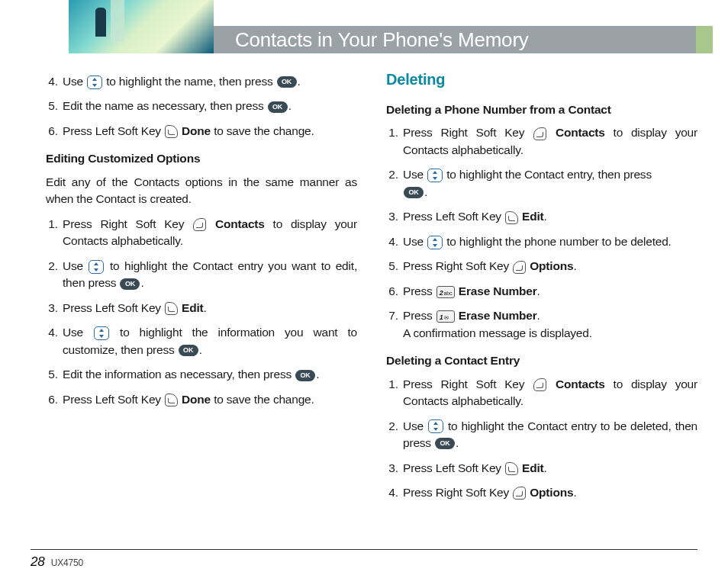 The image size is (728, 588). What do you see at coordinates (209, 275) in the screenshot?
I see `step-item: Use to highlight the Contact entry you w…` at bounding box center [209, 275].